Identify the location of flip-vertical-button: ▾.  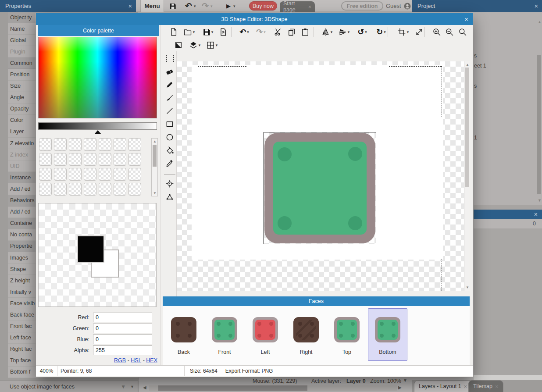
(344, 32).